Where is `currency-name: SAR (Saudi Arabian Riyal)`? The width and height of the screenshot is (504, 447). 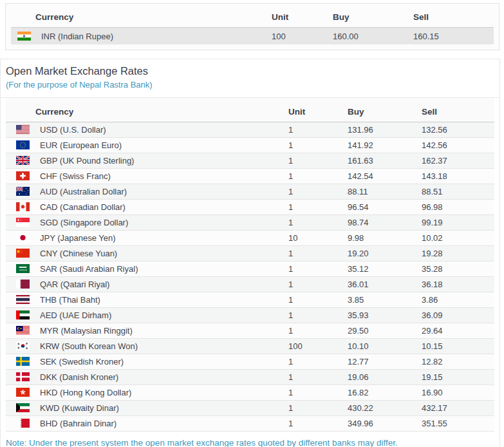
currency-name: SAR (Saudi Arabian Riyal) is located at coordinates (89, 269).